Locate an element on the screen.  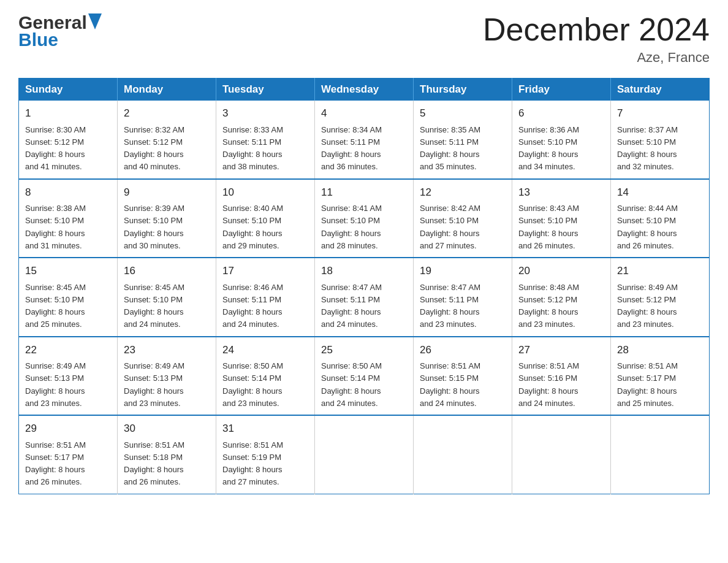
calendar-day-cell: 21 Sunrise: 8:49 AMSunset: 5:12 PMDaylig… is located at coordinates (661, 297).